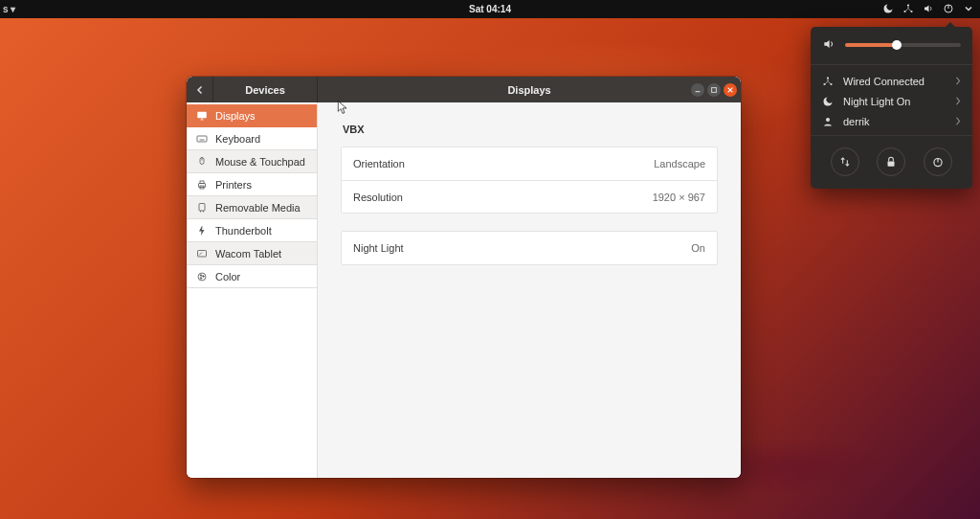 This screenshot has width=980, height=519. I want to click on settings-action, so click(845, 162).